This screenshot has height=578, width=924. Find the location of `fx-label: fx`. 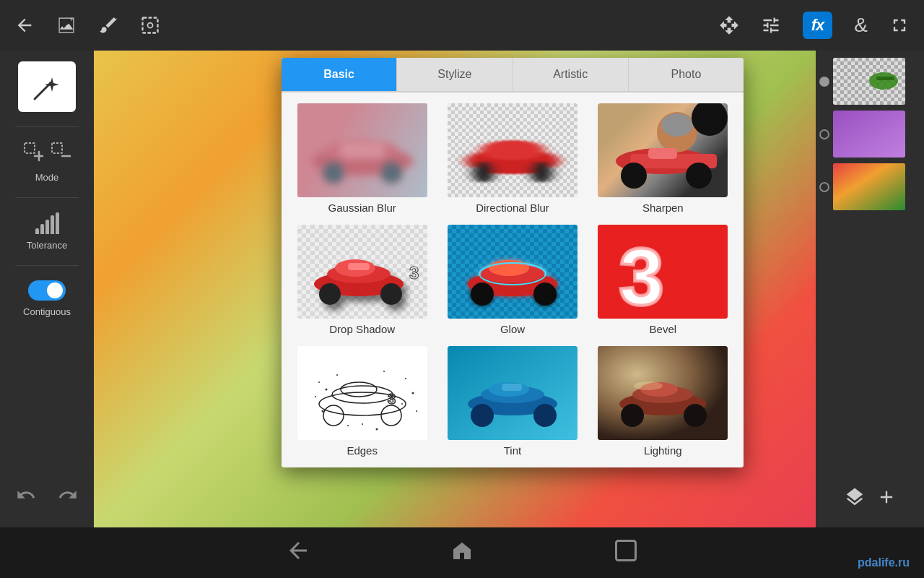

fx-label: fx is located at coordinates (818, 25).